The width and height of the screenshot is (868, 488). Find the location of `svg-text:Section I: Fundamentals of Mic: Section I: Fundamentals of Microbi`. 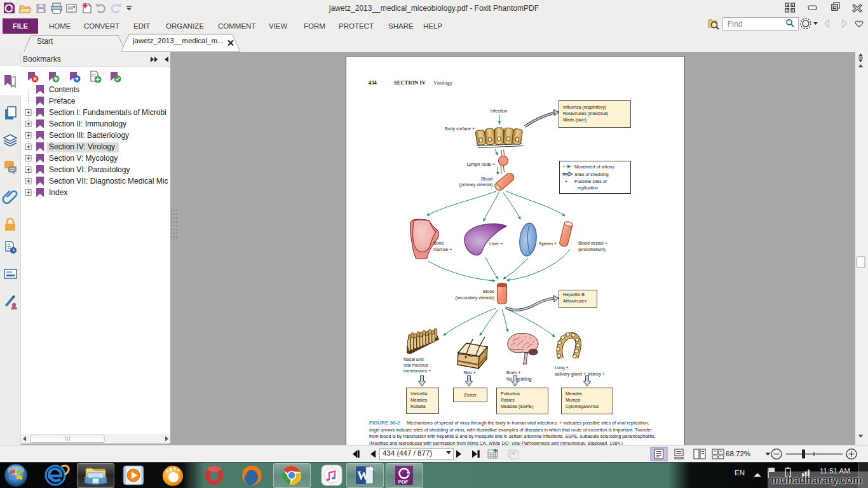

svg-text:Section I: Fundamentals of Mic: Section I: Fundamentals of Microbi is located at coordinates (108, 112).